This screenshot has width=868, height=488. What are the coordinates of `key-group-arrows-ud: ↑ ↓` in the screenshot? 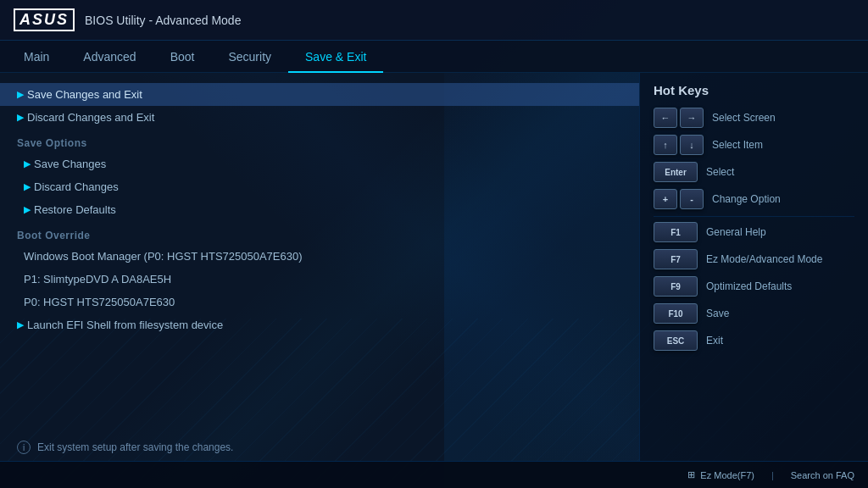 It's located at (678, 145).